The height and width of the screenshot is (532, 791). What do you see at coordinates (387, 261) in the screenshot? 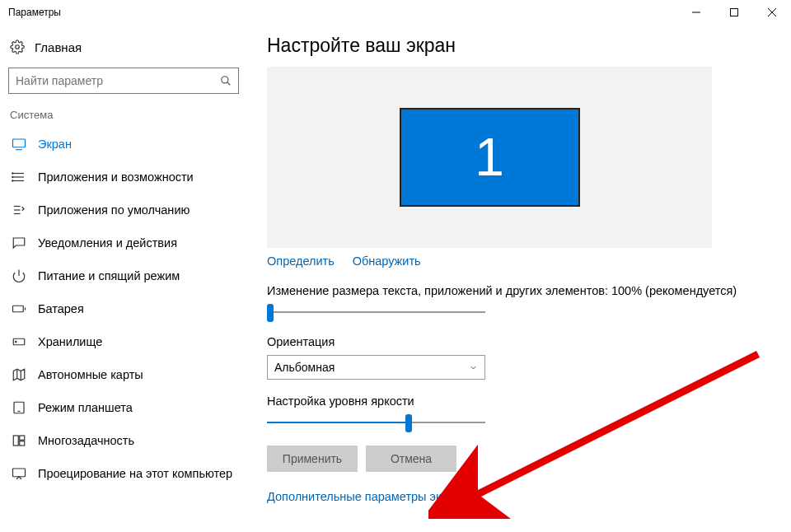
I see `detect-link: Обнаружить` at bounding box center [387, 261].